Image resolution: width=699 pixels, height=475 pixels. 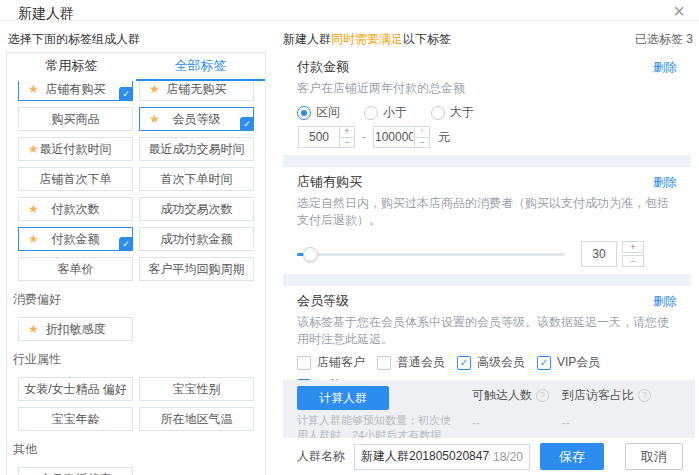 What do you see at coordinates (76, 420) in the screenshot?
I see `tag-label: 宝宝年龄` at bounding box center [76, 420].